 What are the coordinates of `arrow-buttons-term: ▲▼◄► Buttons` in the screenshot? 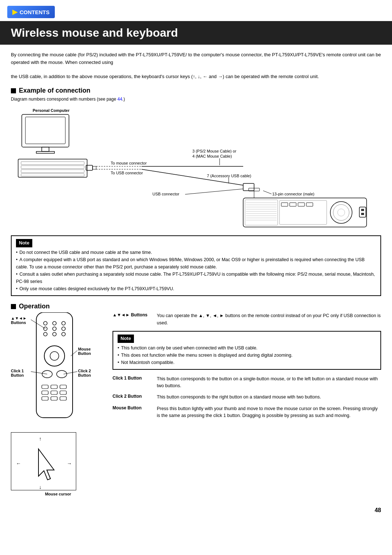 It's located at (132, 315).